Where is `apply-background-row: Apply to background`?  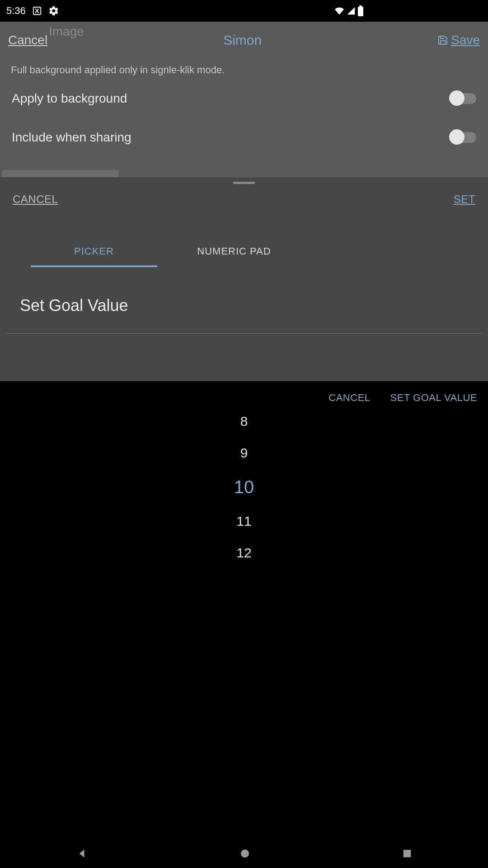
apply-background-row: Apply to background is located at coordinates (185, 99).